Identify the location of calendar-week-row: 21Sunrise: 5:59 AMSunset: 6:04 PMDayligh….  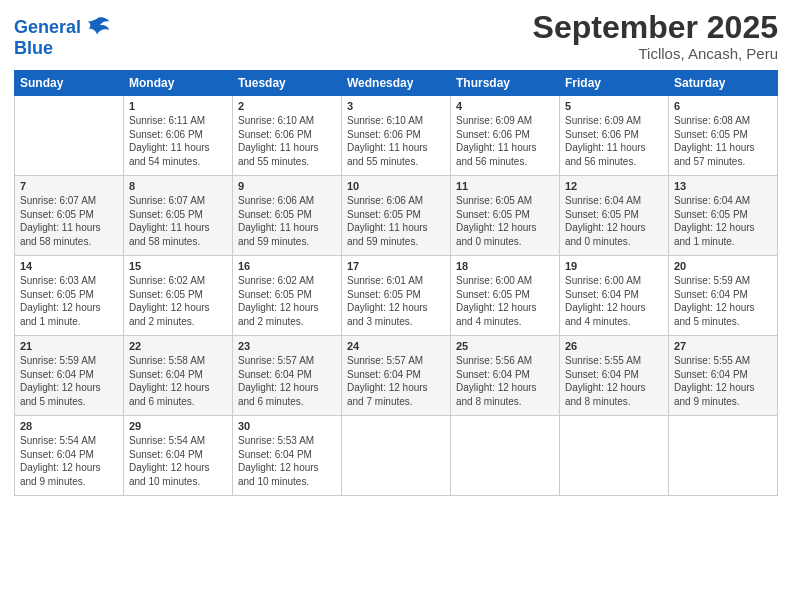
(396, 376).